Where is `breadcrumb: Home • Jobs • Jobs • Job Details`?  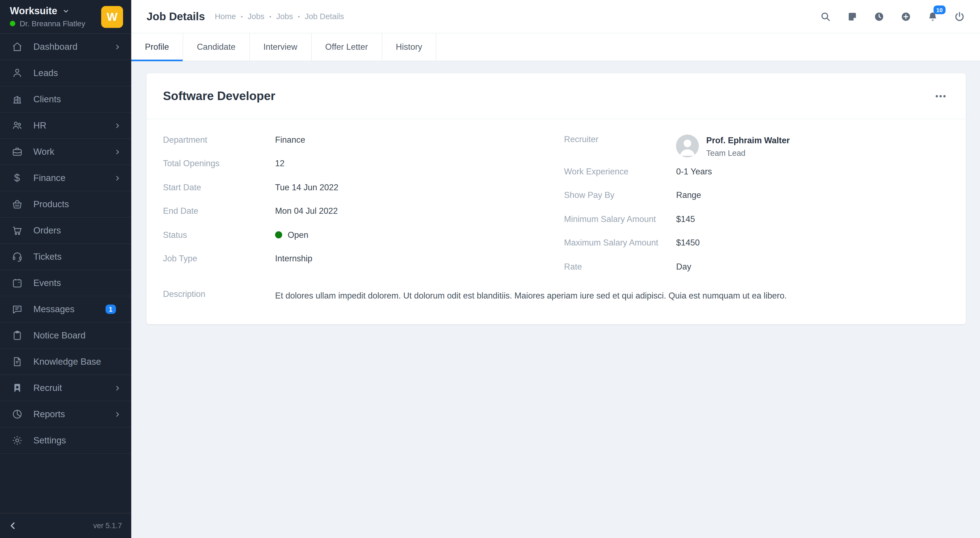 breadcrumb: Home • Jobs • Jobs • Job Details is located at coordinates (279, 17).